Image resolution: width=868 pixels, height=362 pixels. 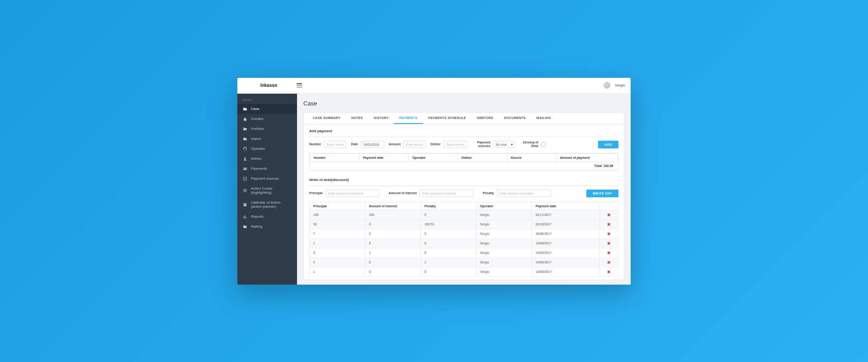 I want to click on user-icon, so click(x=245, y=159).